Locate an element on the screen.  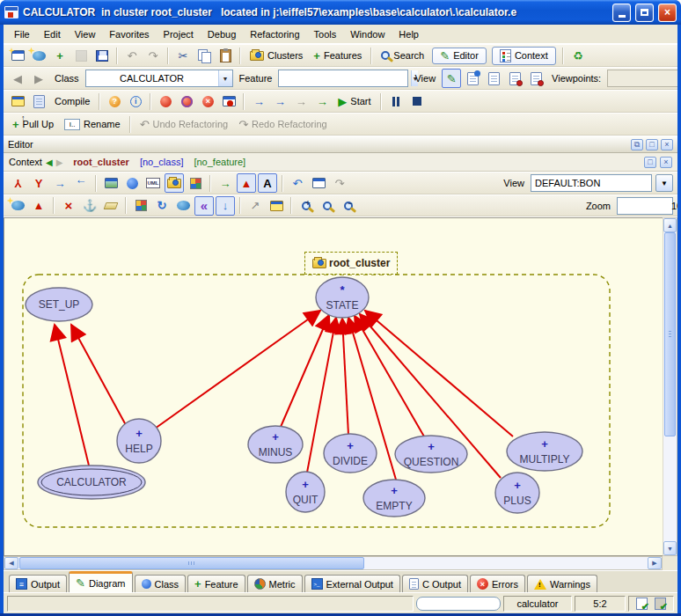
inheritance-link-help-to-set_up is located at coordinates (99, 375).